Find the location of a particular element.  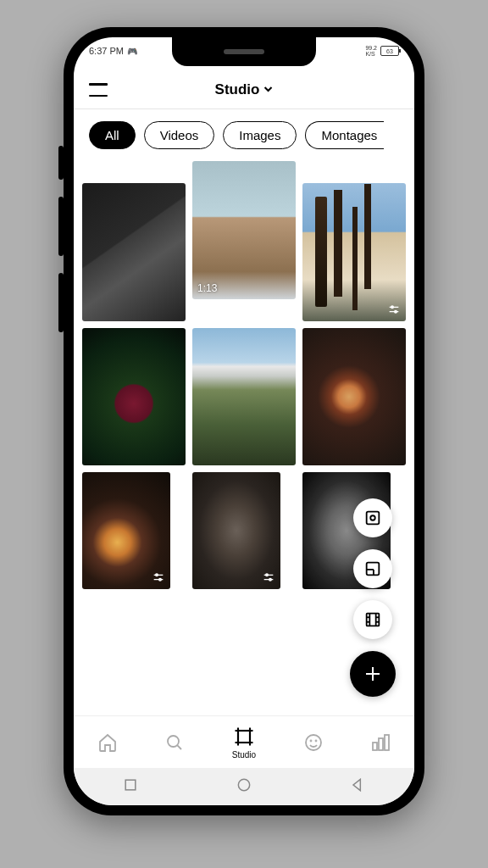

fab-capture is located at coordinates (373, 518).